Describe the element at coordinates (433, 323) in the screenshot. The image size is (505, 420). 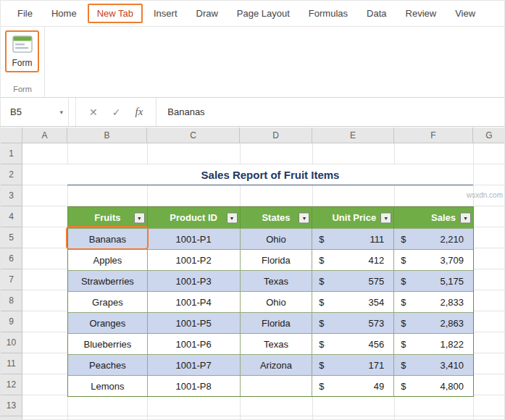
I see `table-cell: $2,863` at that location.